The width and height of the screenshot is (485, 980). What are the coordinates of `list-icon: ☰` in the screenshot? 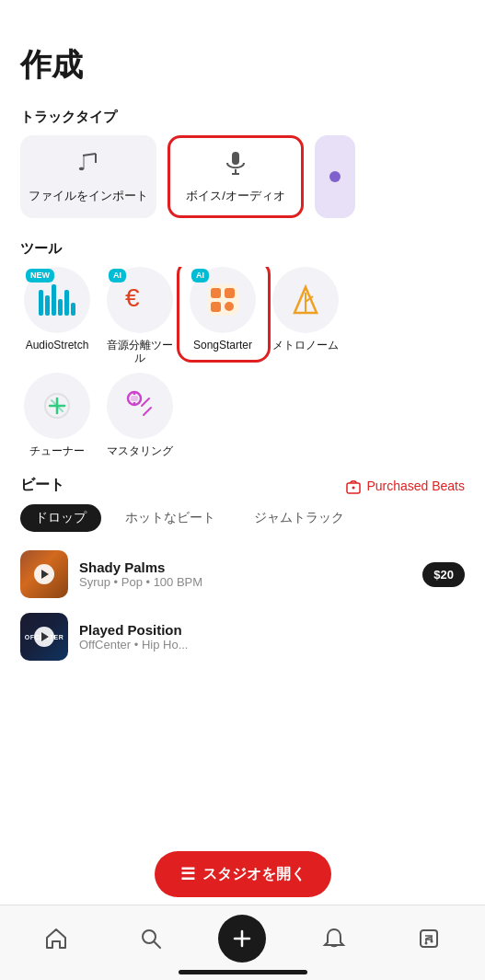 It's located at (188, 874).